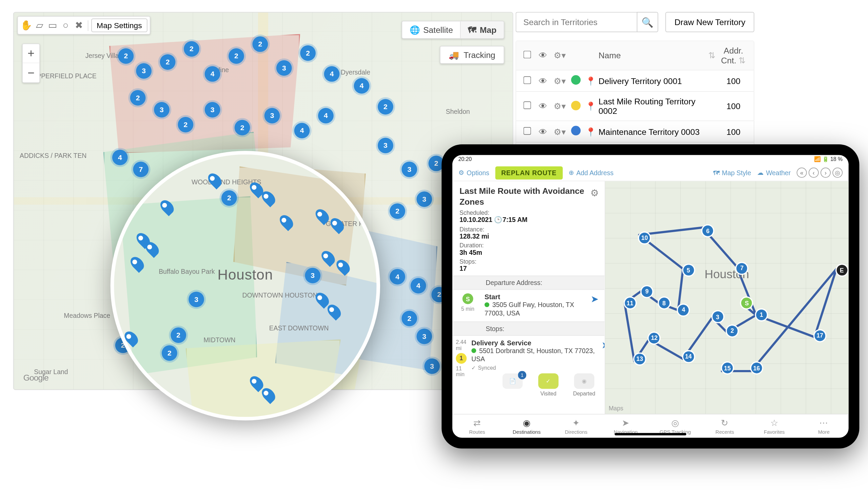 This screenshot has height=490, width=868. What do you see at coordinates (837, 173) in the screenshot?
I see `target-route-icon: ◎` at bounding box center [837, 173].